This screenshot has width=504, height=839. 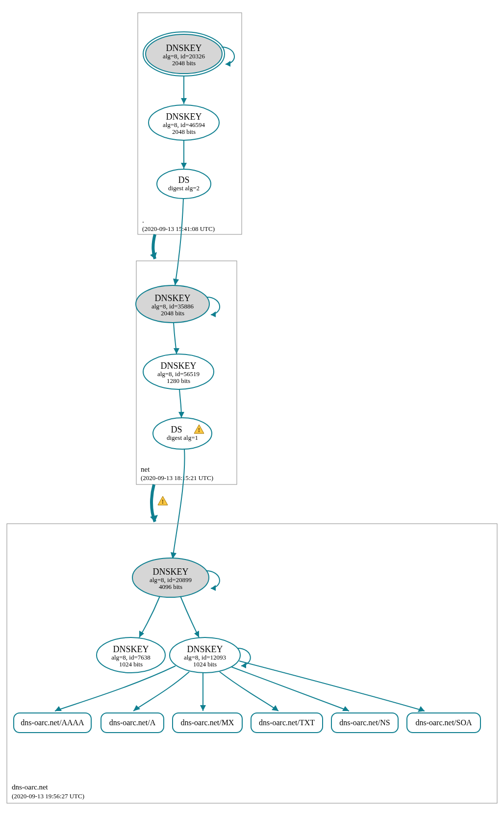 I want to click on edge-zsk2-txt, so click(x=249, y=691).